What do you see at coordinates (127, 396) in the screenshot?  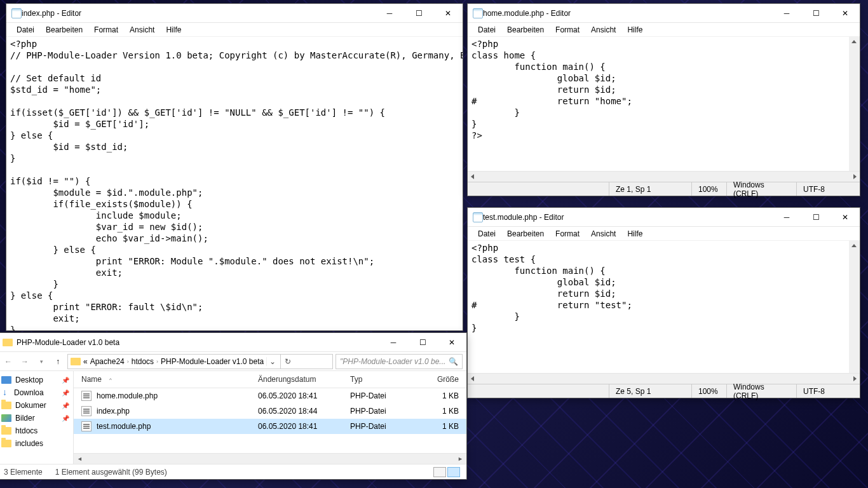 I see `file-name: home.module.php` at bounding box center [127, 396].